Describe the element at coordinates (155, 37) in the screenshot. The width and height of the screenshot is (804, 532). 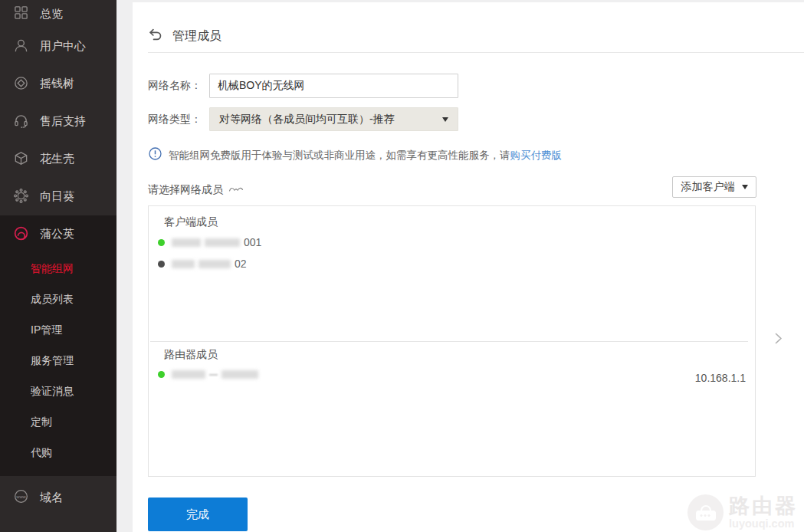
I see `back-icon` at that location.